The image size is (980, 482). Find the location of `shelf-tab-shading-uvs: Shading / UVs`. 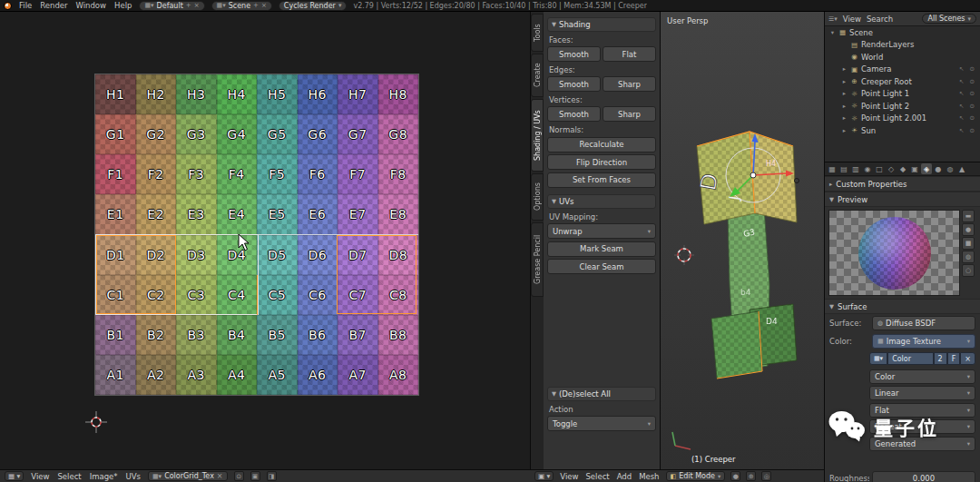

shelf-tab-shading-uvs: Shading / UVs is located at coordinates (537, 135).